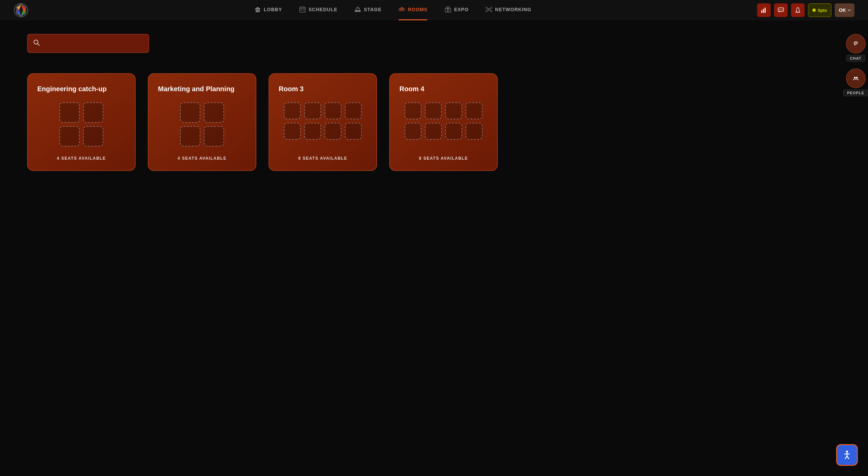 Image resolution: width=868 pixels, height=476 pixels. Describe the element at coordinates (291, 89) in the screenshot. I see `room-title: Room 3` at that location.